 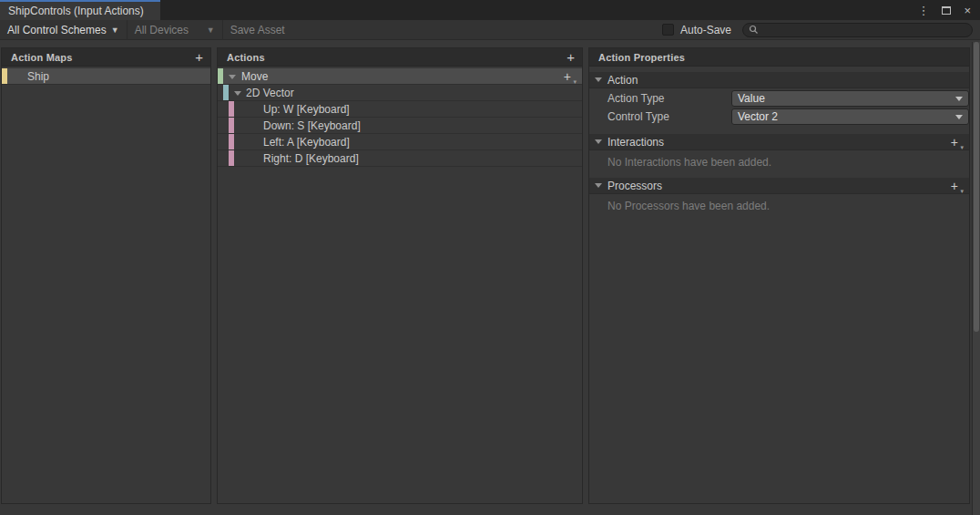 I want to click on actions-header: Actions +, so click(x=400, y=57).